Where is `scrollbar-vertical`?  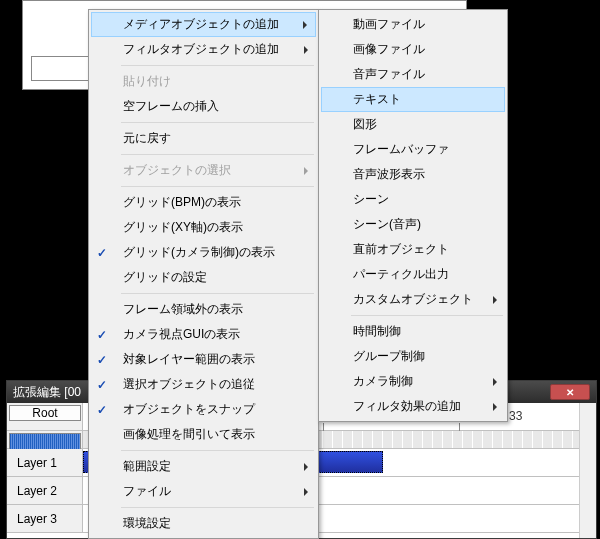 scrollbar-vertical is located at coordinates (588, 470).